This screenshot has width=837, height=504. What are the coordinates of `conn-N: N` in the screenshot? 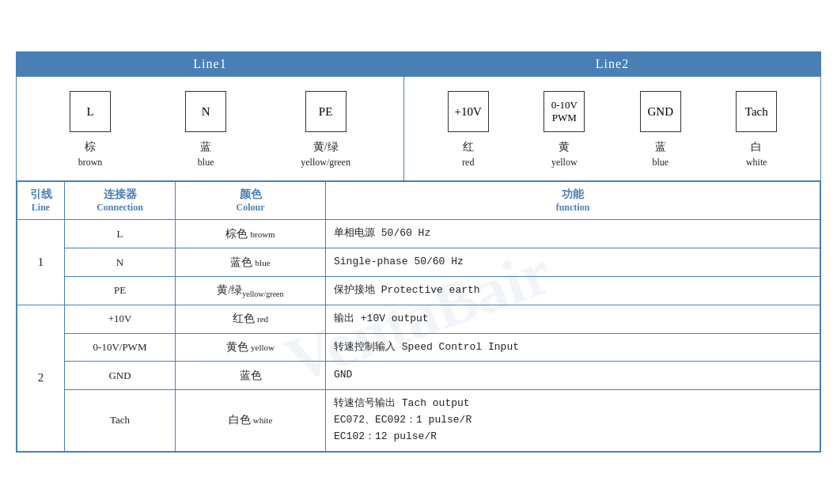 It's located at (120, 263).